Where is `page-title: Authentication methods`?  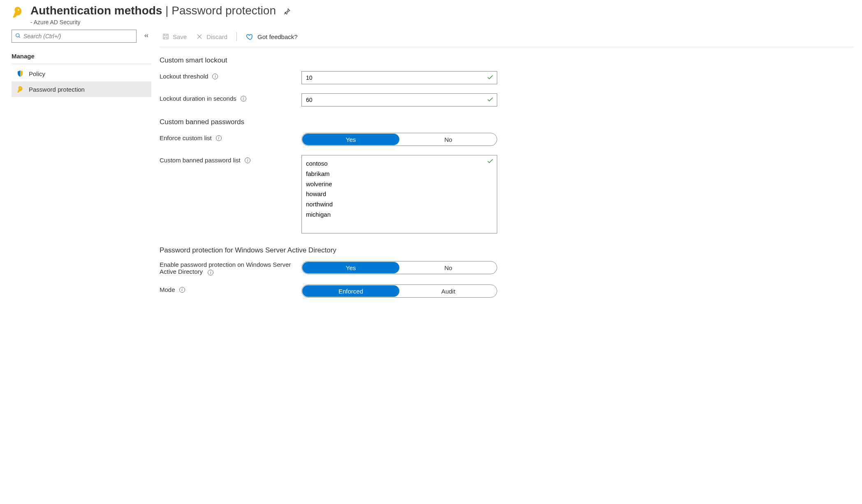 page-title: Authentication methods is located at coordinates (96, 11).